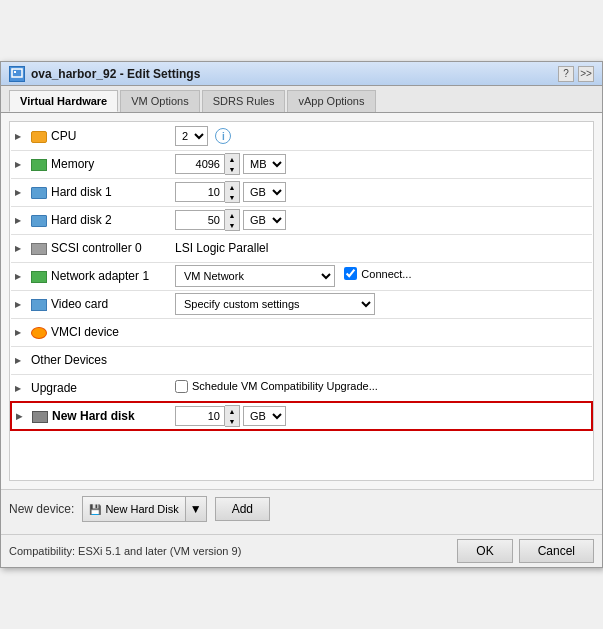 This screenshot has width=603, height=629. Describe the element at coordinates (302, 332) in the screenshot. I see `table-row: ▶ VMCI device` at that location.